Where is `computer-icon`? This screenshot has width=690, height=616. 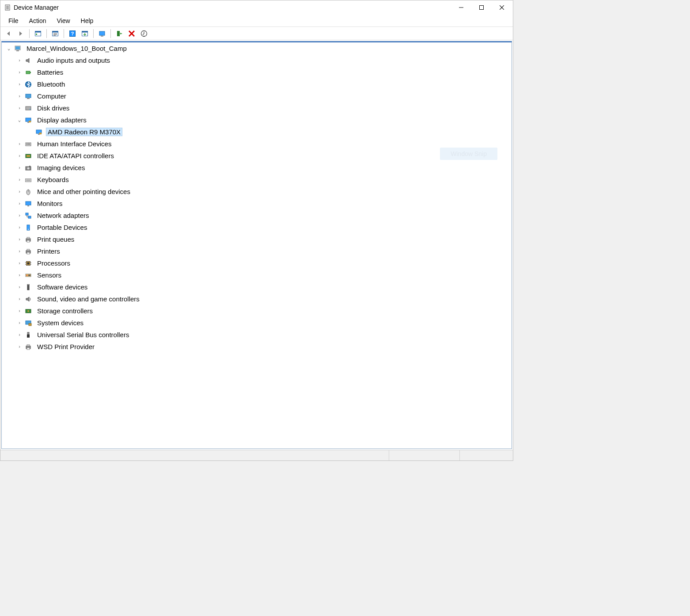 computer-icon is located at coordinates (28, 96).